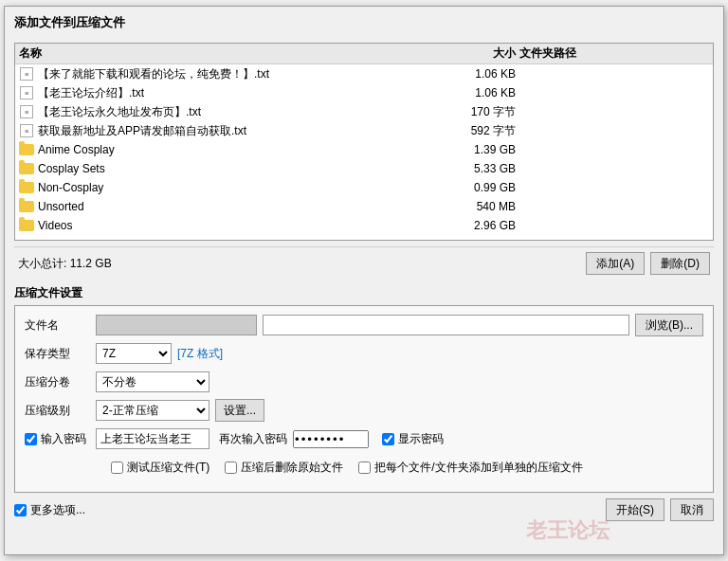 This screenshot has height=561, width=728. Describe the element at coordinates (364, 226) in the screenshot. I see `table-row: Videos2.96 GB` at that location.